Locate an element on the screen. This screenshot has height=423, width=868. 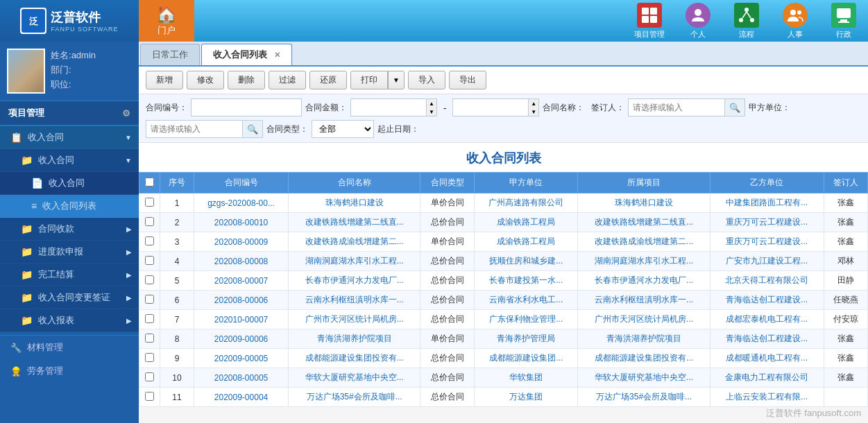
arrow-up-icon: ▲ is located at coordinates (432, 103).